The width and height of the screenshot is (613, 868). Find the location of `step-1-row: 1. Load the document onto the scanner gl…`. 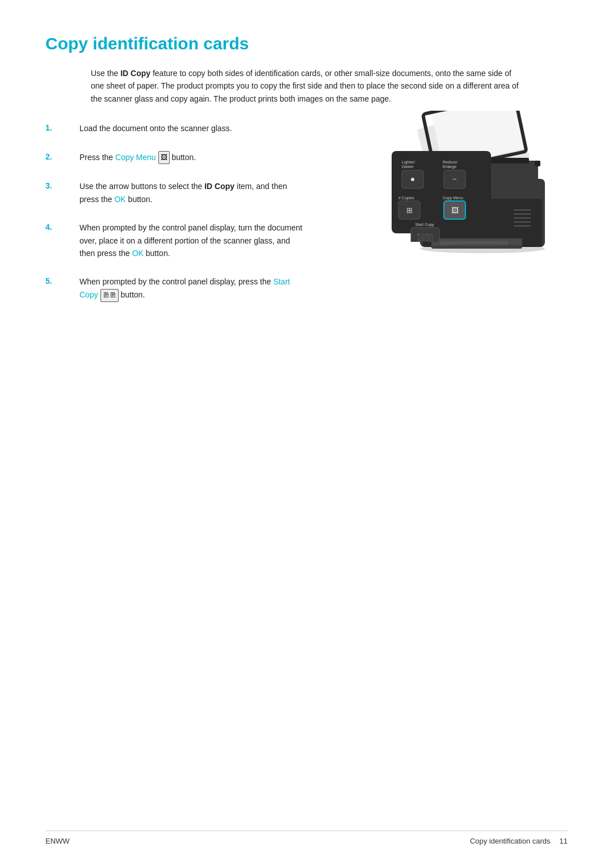

step-1-row: 1. Load the document onto the scanner gl… is located at coordinates (306, 128).